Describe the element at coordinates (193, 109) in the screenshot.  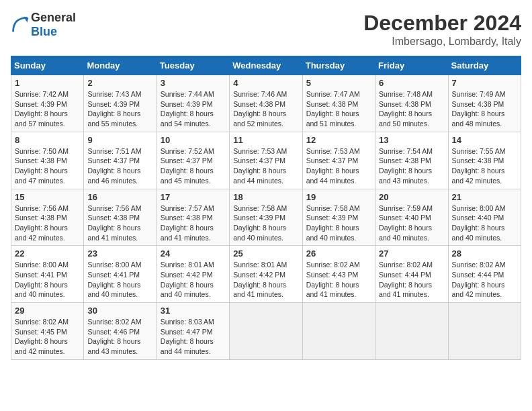
I see `day-info: Sunrise: 7:44 AMSunset: 4:39 PMDaylight:…` at that location.